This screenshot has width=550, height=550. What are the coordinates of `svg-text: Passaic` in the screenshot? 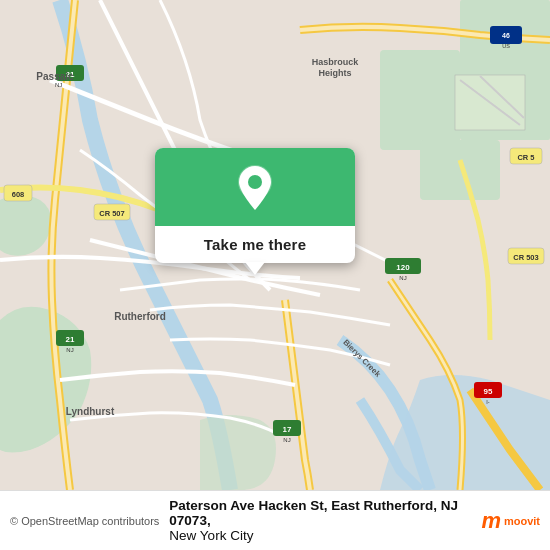 It's located at (55, 76).